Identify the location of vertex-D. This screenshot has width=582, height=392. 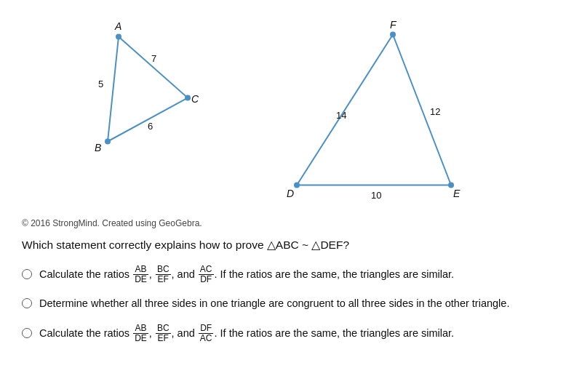
(297, 185).